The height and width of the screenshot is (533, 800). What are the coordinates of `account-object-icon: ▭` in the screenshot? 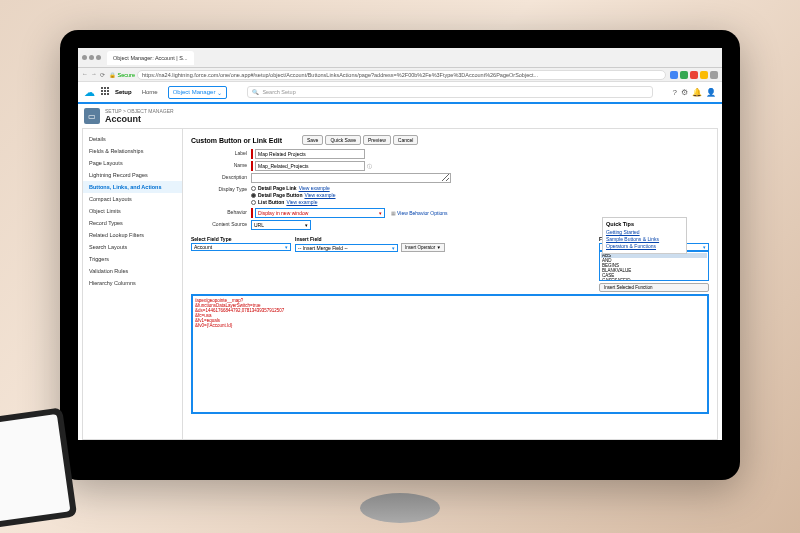 It's located at (92, 116).